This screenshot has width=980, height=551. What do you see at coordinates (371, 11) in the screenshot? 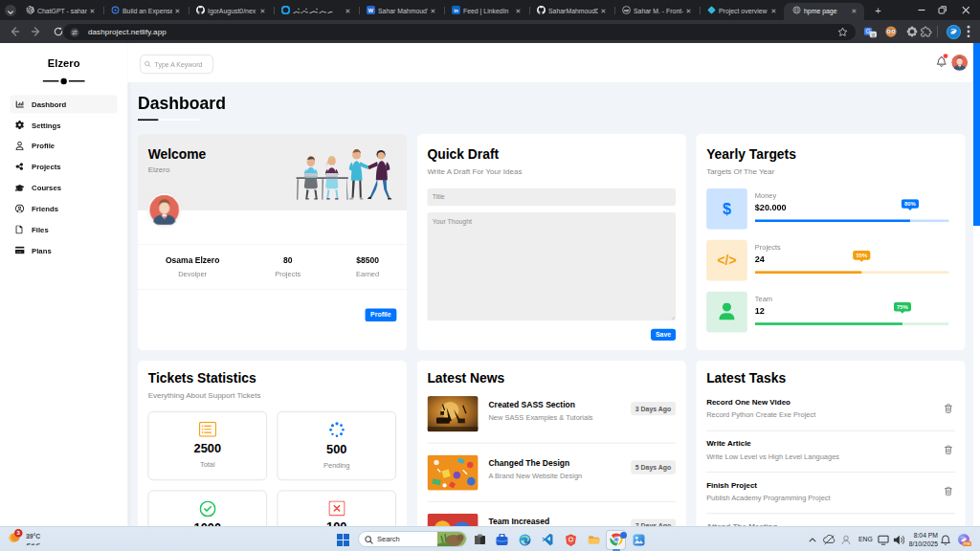
I see `svg-text: W` at bounding box center [371, 11].